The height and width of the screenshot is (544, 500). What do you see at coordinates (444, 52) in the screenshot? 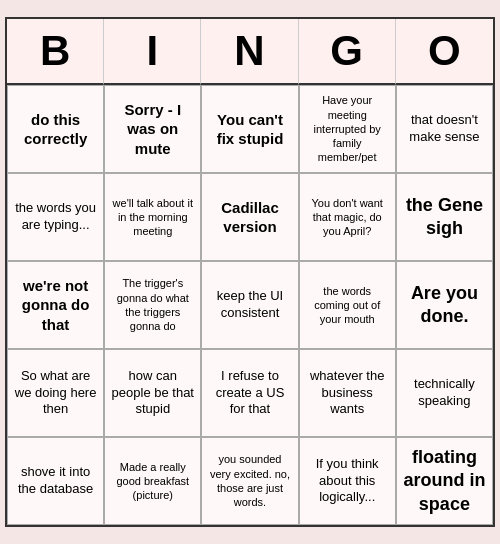
I see `bingo-letter-o: O` at bounding box center [444, 52].